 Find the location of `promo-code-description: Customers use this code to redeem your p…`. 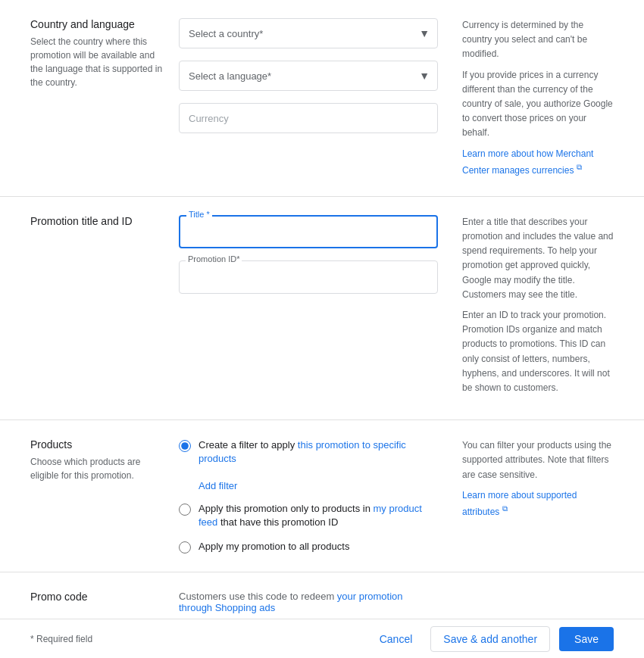

promo-code-description: Customers use this code to redeem your p… is located at coordinates (308, 602).